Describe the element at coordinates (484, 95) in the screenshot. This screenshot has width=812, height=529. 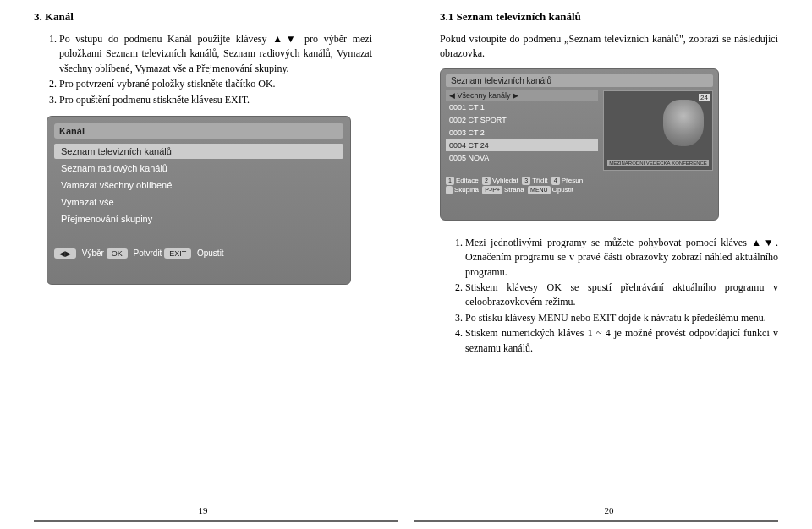
I see `tab-text: Všechny kanály` at that location.